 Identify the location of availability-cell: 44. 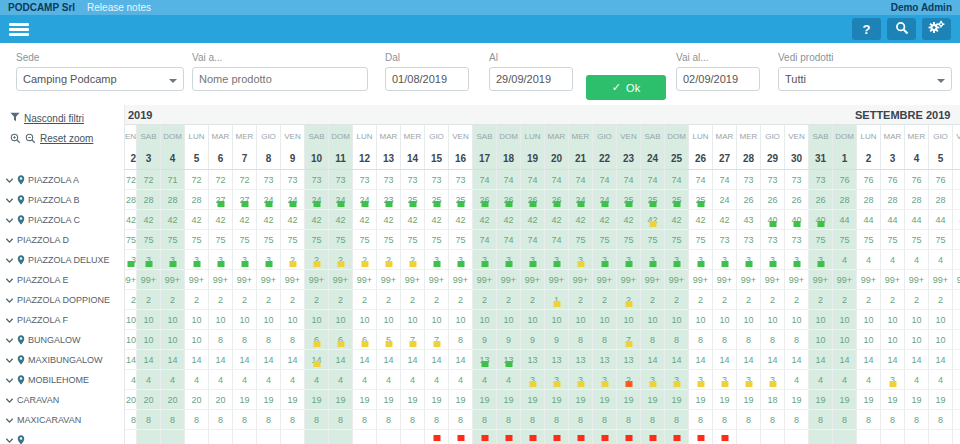
(956, 220).